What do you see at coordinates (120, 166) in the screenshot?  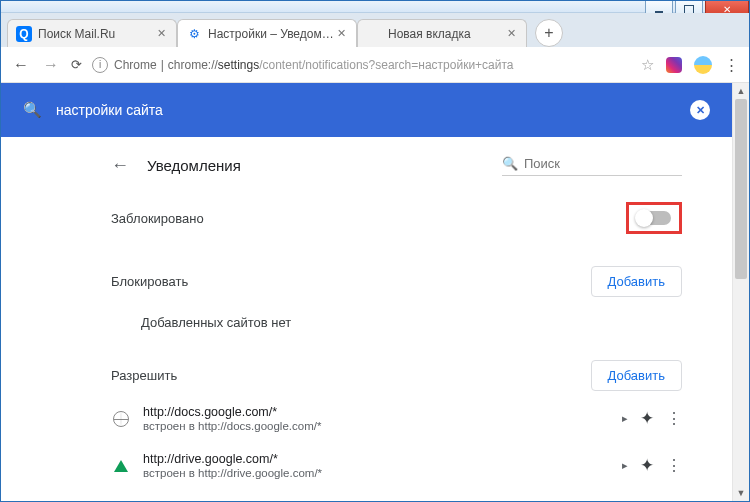 I see `back-arrow-icon: ←` at bounding box center [120, 166].